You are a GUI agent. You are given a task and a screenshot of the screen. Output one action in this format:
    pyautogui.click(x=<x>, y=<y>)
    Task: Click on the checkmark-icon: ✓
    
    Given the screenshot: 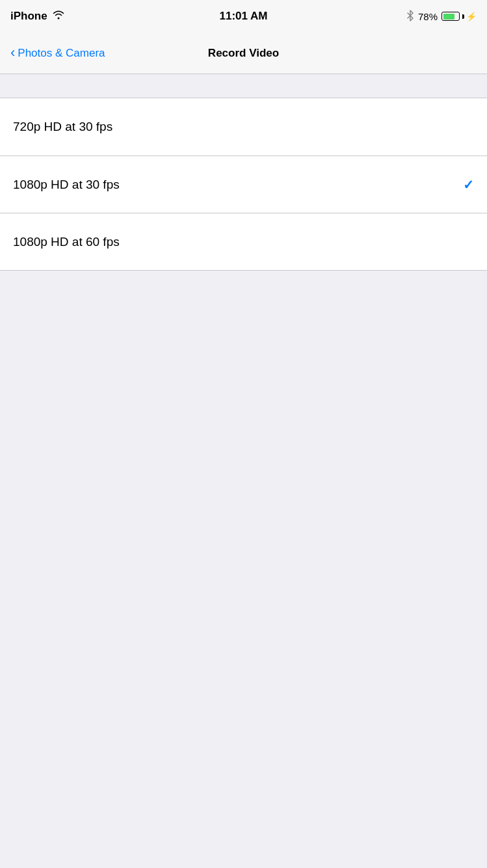 What is the action you would take?
    pyautogui.click(x=468, y=185)
    